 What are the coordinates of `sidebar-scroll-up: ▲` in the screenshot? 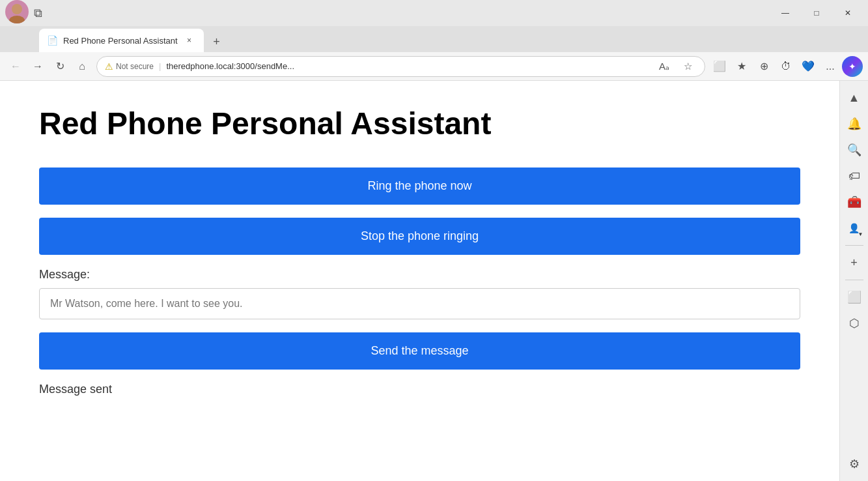 It's located at (854, 98).